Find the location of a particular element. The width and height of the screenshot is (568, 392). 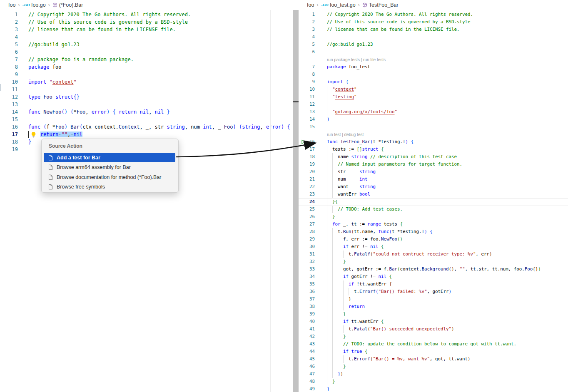

code-token: type is located at coordinates (34, 97).